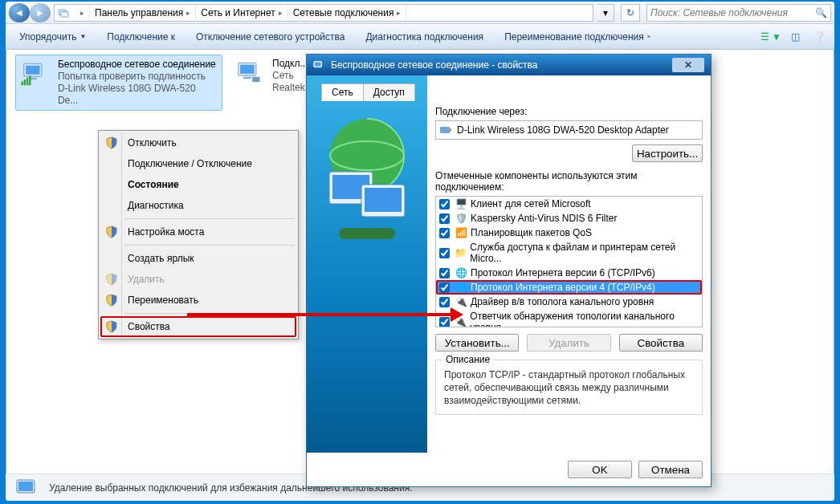 This screenshot has height=504, width=840. I want to click on driver-icon: 🔌, so click(461, 302).